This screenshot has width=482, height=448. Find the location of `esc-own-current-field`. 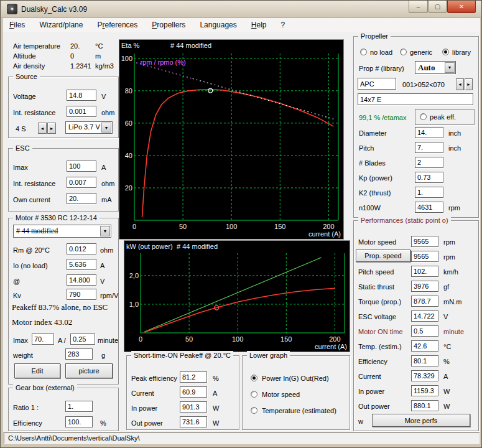

esc-own-current-field is located at coordinates (81, 198).